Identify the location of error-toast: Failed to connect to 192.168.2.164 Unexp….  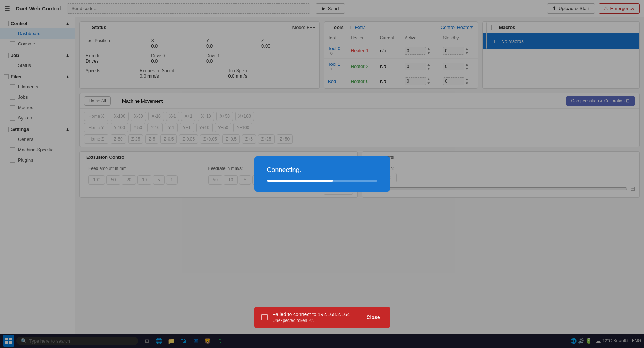
(322, 317).